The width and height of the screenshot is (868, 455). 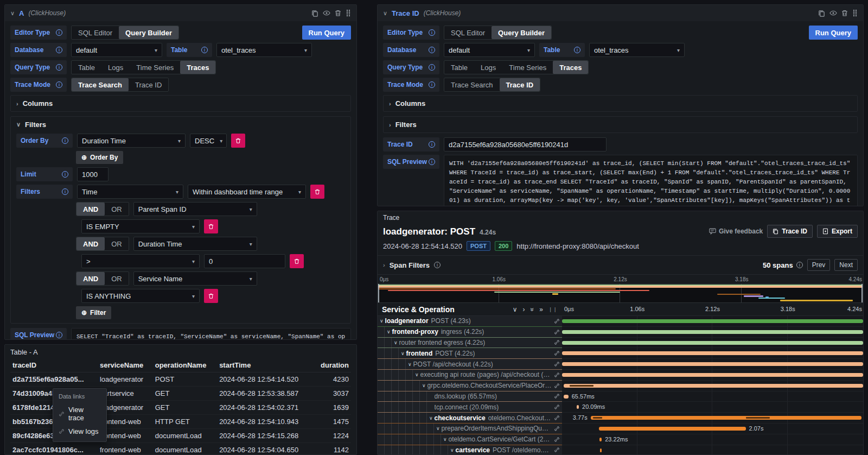 What do you see at coordinates (525, 144) in the screenshot?
I see `trace-id-input` at bounding box center [525, 144].